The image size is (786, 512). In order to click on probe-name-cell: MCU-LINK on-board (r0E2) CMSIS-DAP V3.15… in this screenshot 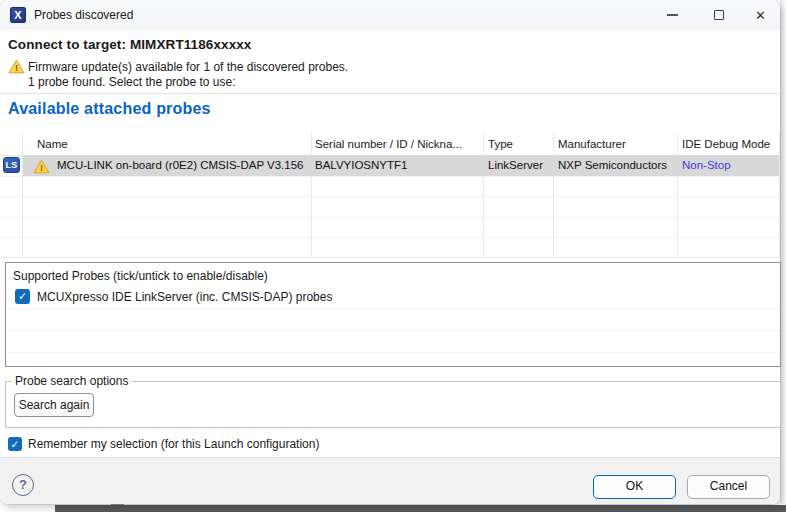, I will do `click(180, 166)`.